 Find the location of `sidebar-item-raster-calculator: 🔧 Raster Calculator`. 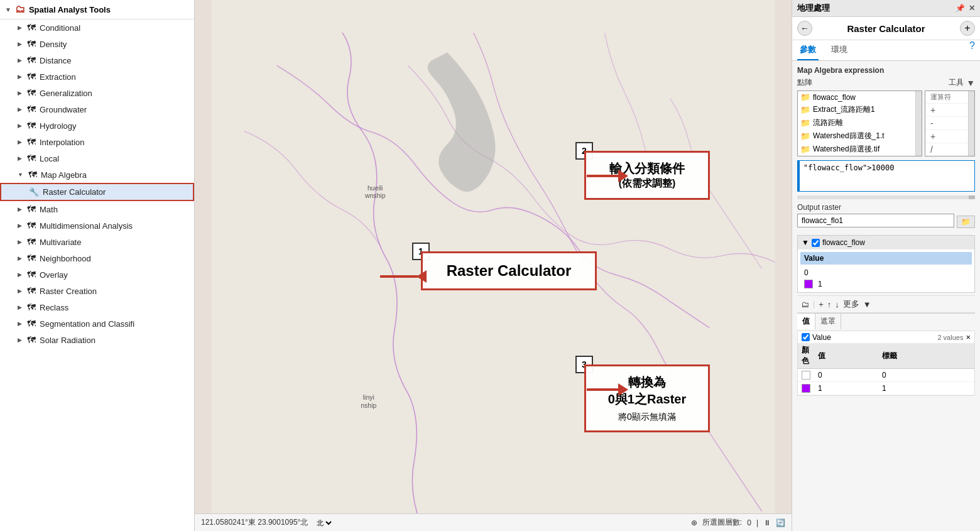

sidebar-item-raster-calculator: 🔧 Raster Calculator is located at coordinates (97, 192).